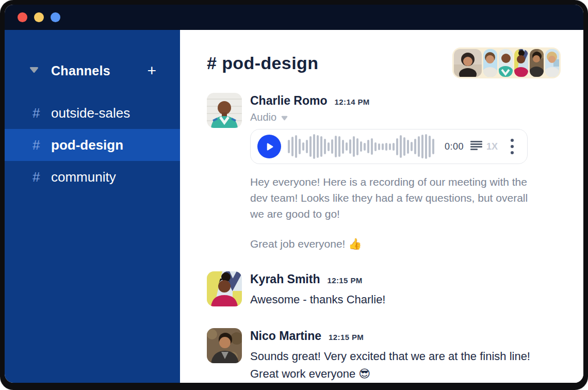  What do you see at coordinates (39, 18) in the screenshot?
I see `minimize-window-button` at bounding box center [39, 18].